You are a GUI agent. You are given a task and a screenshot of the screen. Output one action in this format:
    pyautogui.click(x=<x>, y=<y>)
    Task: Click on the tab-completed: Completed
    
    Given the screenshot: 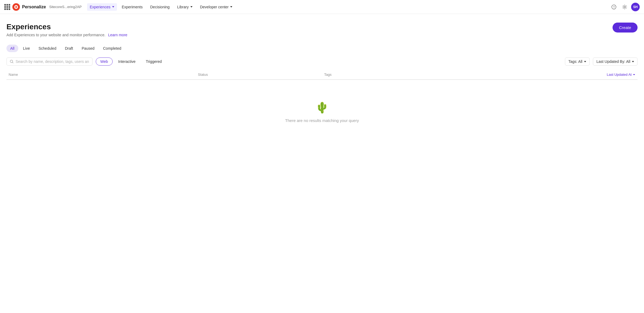 What is the action you would take?
    pyautogui.click(x=112, y=48)
    